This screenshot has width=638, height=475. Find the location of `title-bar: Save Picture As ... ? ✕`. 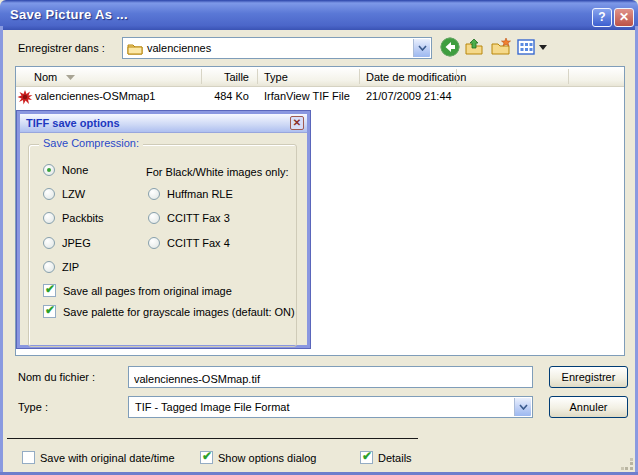

title-bar: Save Picture As ... ? ✕ is located at coordinates (319, 15).